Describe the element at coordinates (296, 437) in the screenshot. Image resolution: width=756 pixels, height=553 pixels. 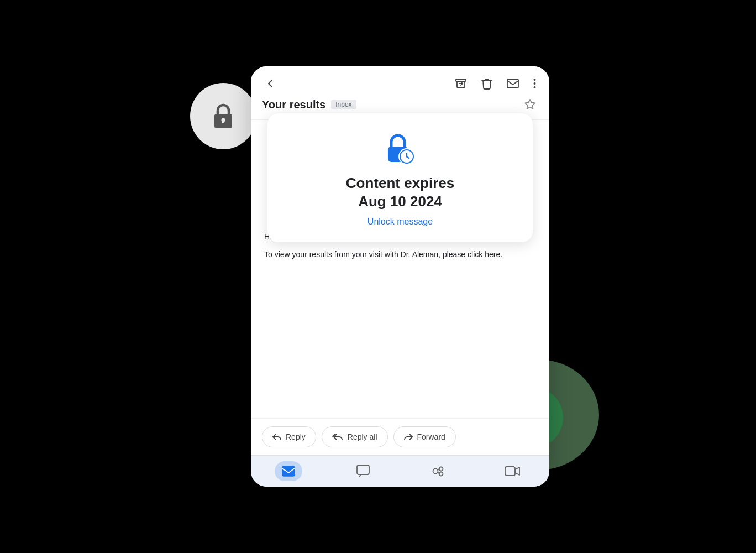
I see `reply-label: Reply` at that location.